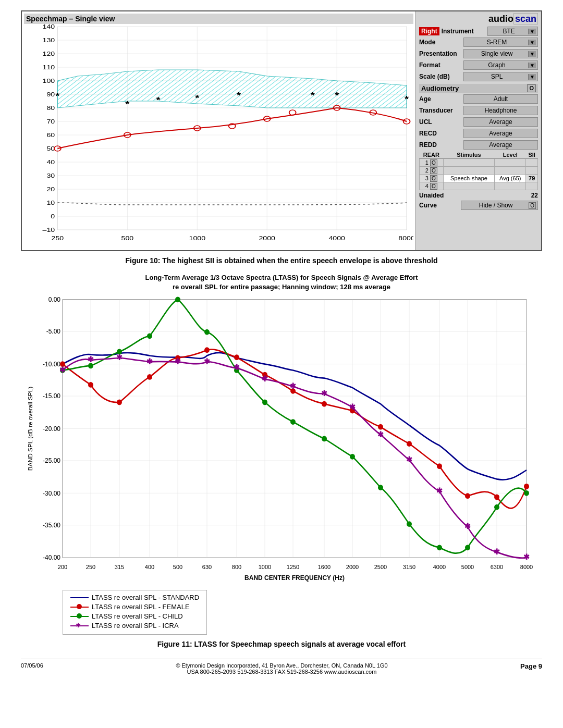 The image size is (563, 728). I want to click on redd-value: Average, so click(500, 145).